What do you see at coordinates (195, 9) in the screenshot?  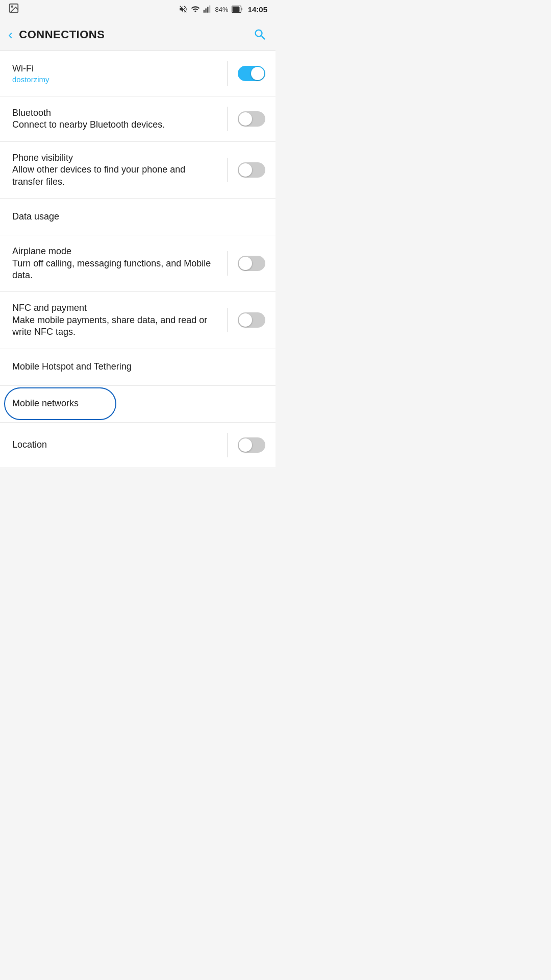 I see `wifi-icon` at bounding box center [195, 9].